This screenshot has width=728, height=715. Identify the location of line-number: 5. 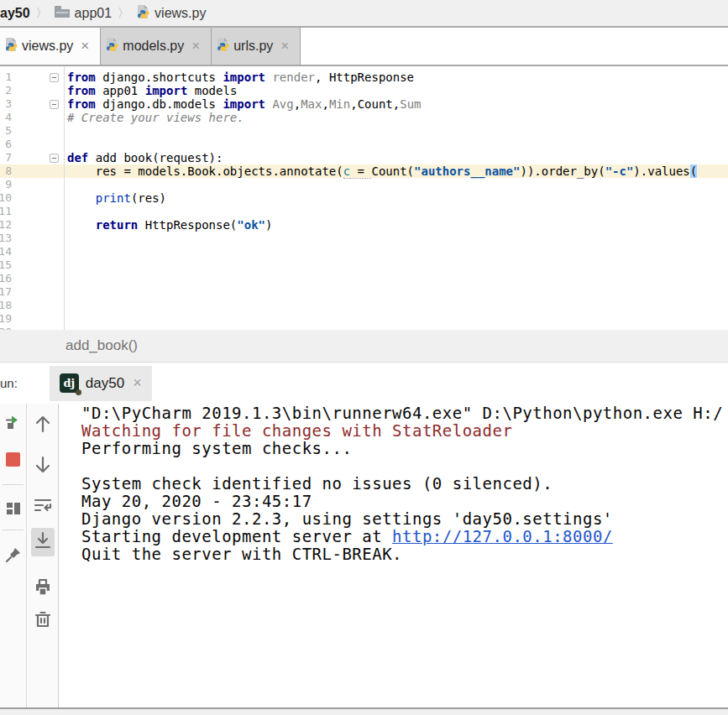
(6, 131).